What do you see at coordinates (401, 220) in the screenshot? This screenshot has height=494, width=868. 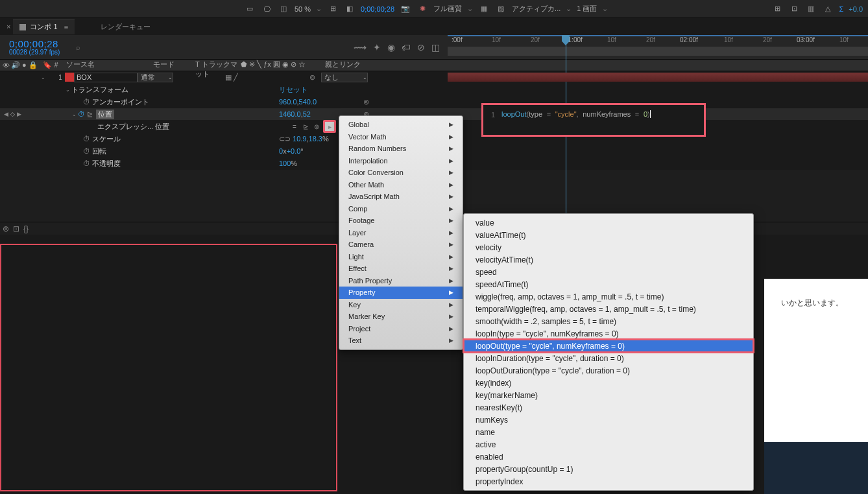 I see `menu-item-footage: Footage▶` at bounding box center [401, 220].